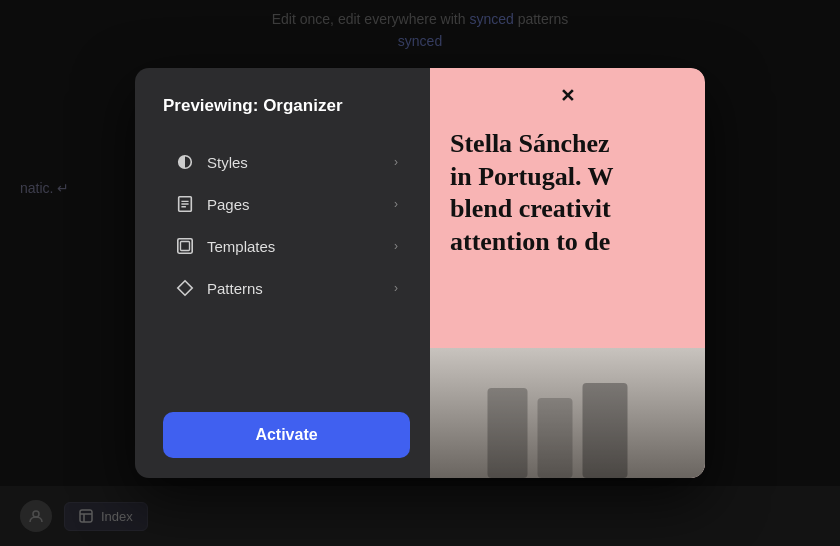 Image resolution: width=840 pixels, height=546 pixels. I want to click on menu-list: Styles › Pages ›, so click(286, 267).